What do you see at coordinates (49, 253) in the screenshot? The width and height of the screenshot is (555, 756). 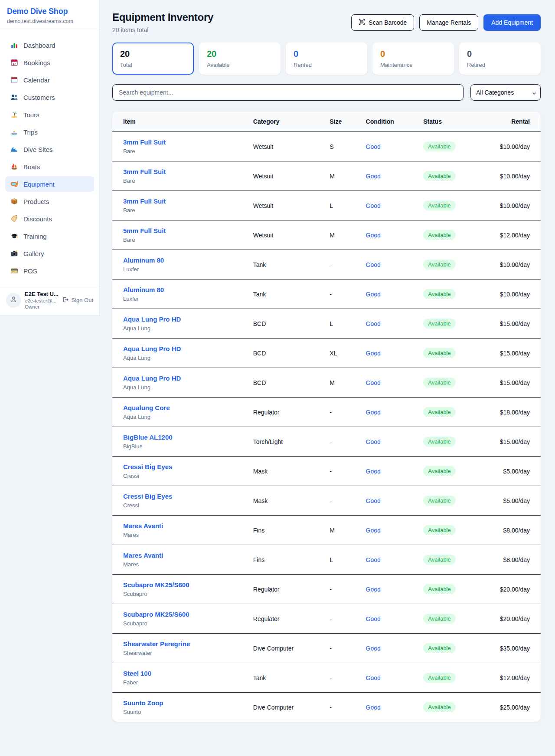 I see `sidebar-item-gallery: Gallery` at bounding box center [49, 253].